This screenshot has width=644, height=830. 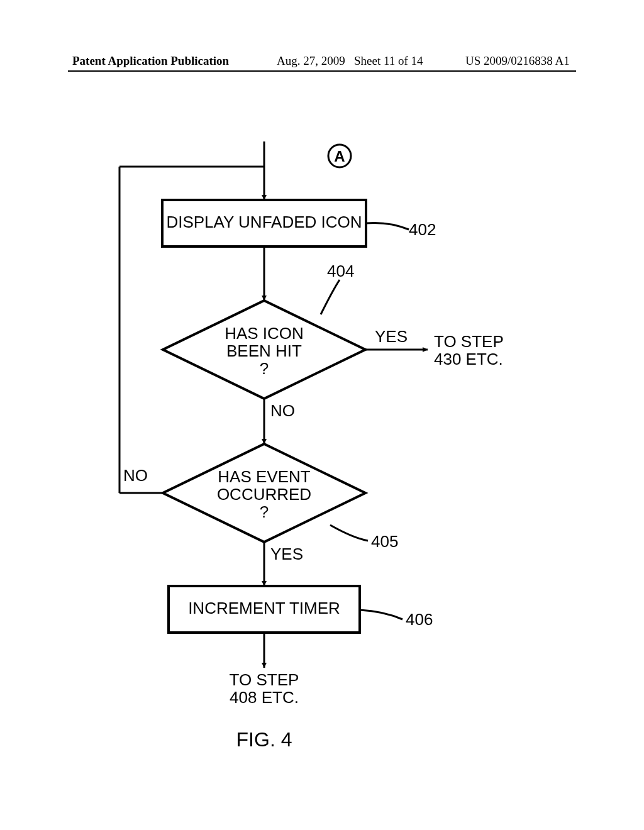 I want to click on exit-l1: TO STEP, so click(x=264, y=680).